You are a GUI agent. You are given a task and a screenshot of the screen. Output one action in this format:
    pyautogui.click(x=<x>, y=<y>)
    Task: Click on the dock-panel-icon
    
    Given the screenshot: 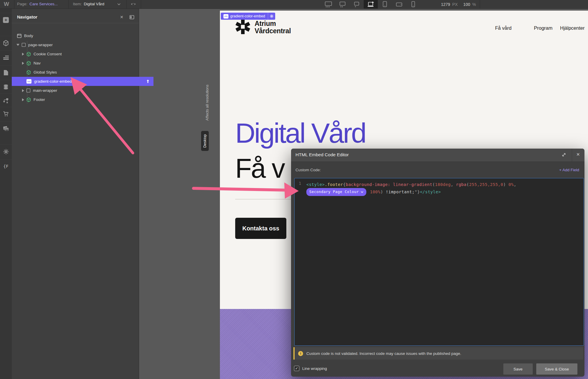 What is the action you would take?
    pyautogui.click(x=132, y=17)
    